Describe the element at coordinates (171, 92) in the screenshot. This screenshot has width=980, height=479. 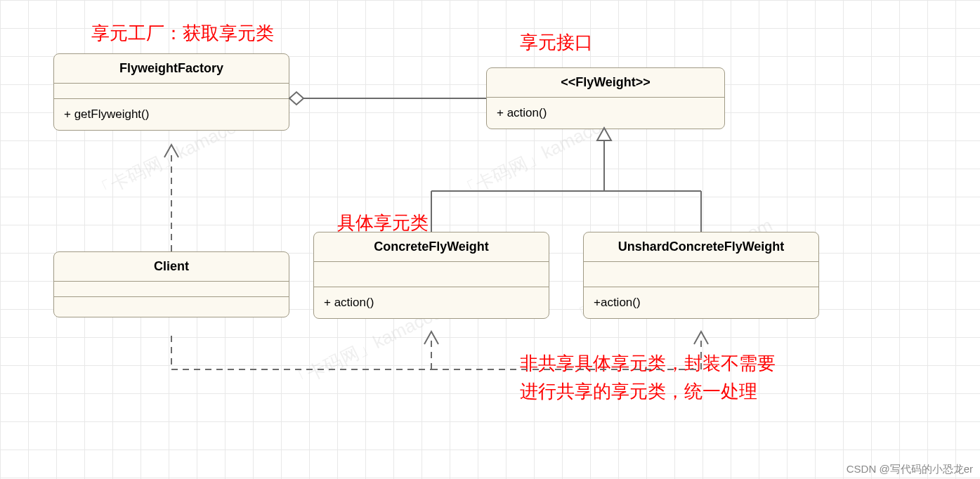
I see `class-flyweight-factory: FlyweightFactory + getFlyweight()` at that location.